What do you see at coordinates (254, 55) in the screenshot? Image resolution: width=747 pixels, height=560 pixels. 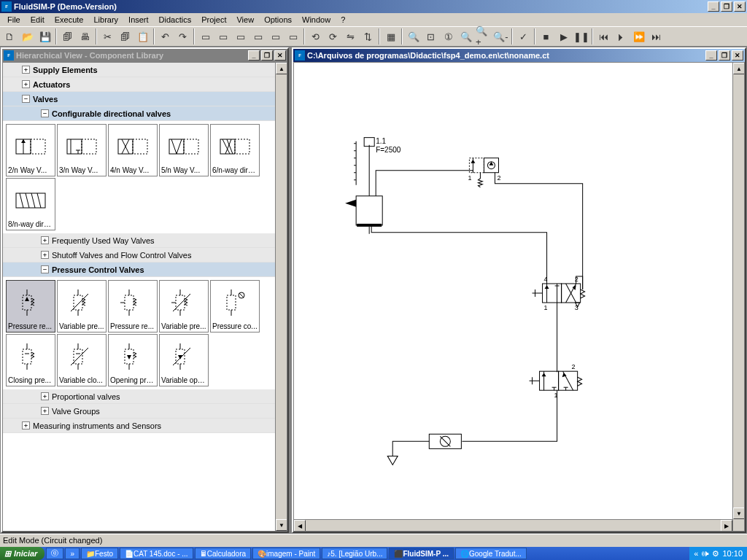 I see `lib-min-button: _` at bounding box center [254, 55].